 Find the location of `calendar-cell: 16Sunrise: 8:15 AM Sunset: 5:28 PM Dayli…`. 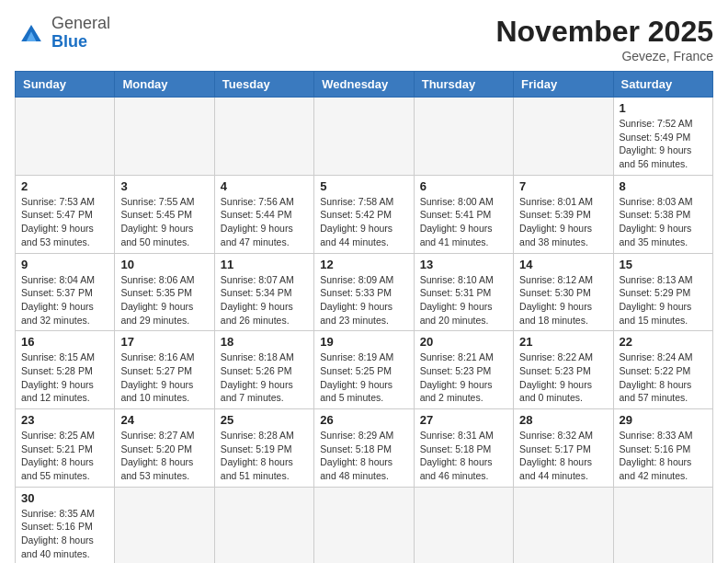

calendar-cell: 16Sunrise: 8:15 AM Sunset: 5:28 PM Dayli… is located at coordinates (65, 370).